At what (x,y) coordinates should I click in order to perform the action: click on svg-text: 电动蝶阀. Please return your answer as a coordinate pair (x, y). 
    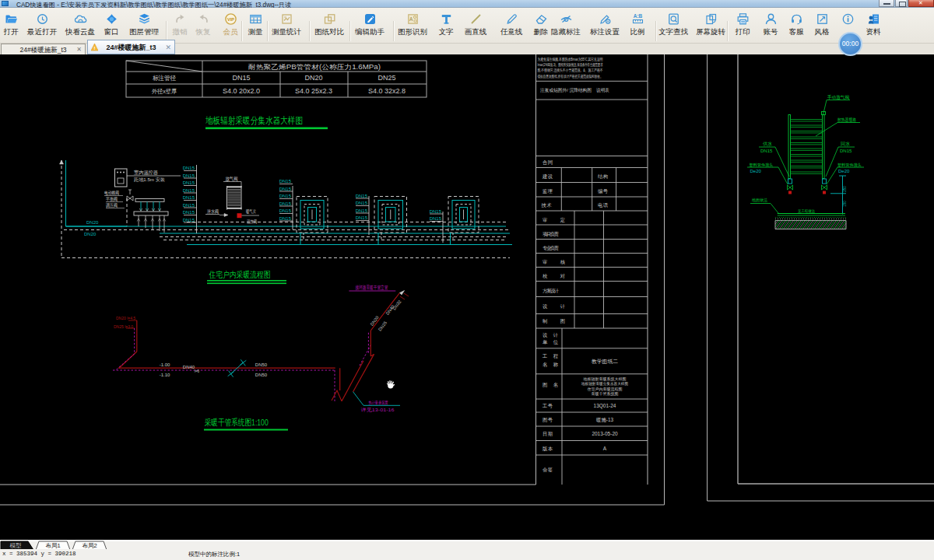
    Looking at the image, I should click on (112, 193).